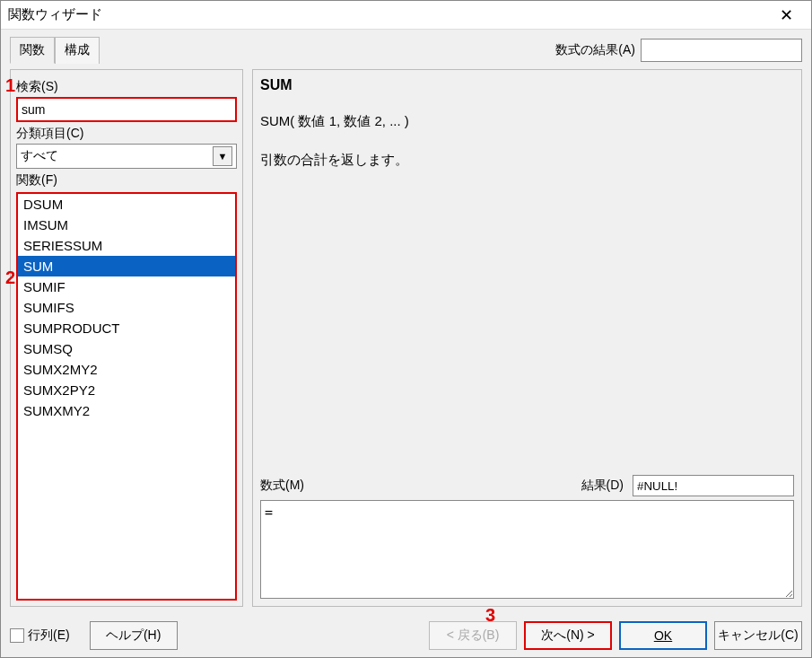  What do you see at coordinates (127, 390) in the screenshot?
I see `function-item: SUMX2PY2` at bounding box center [127, 390].